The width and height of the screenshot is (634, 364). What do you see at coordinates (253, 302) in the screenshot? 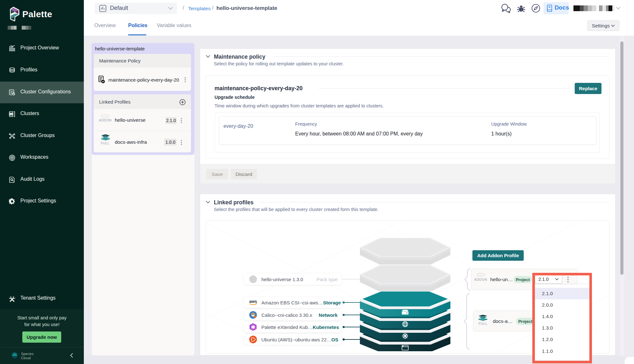
I see `svg-text: aws` at bounding box center [253, 302].